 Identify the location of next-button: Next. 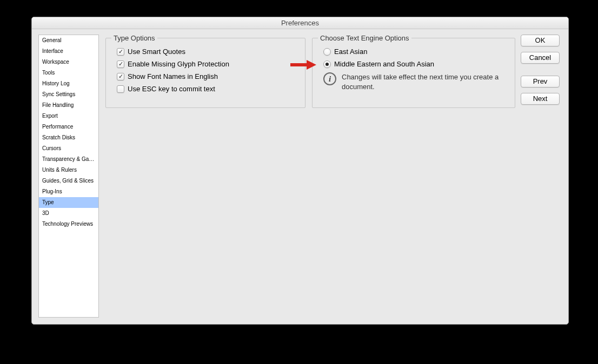
(540, 99).